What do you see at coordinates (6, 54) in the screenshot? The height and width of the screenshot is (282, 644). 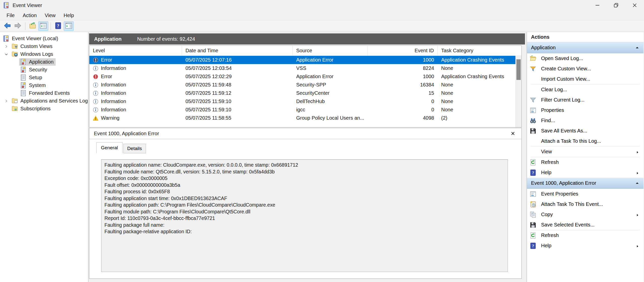 I see `chevron-down-icon` at bounding box center [6, 54].